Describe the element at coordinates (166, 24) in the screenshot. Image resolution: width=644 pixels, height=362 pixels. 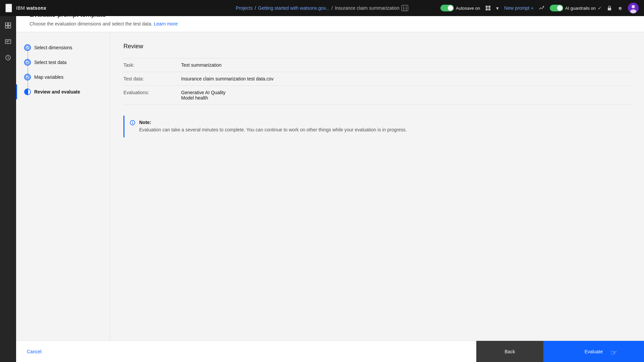
I see `learn-more-link: Learn more` at that location.